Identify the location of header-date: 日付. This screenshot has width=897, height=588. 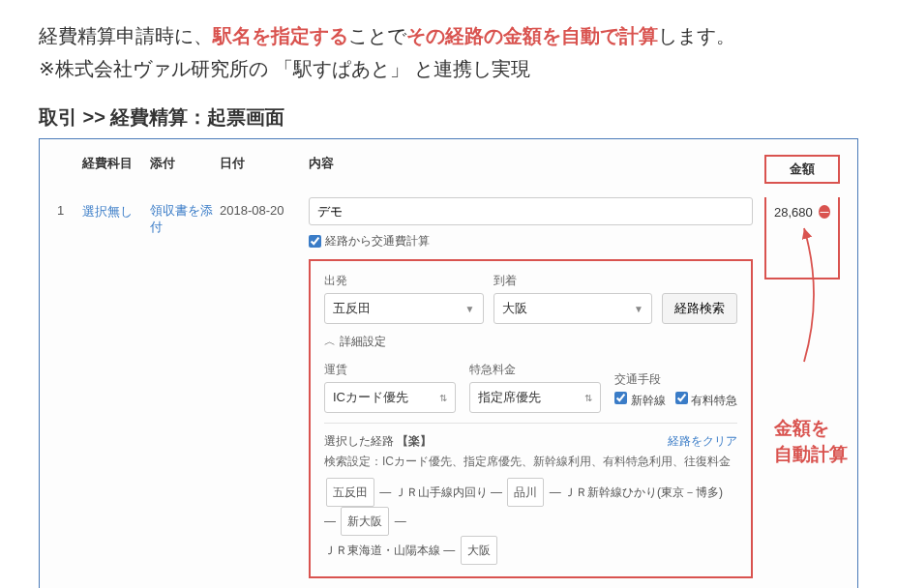
(264, 169).